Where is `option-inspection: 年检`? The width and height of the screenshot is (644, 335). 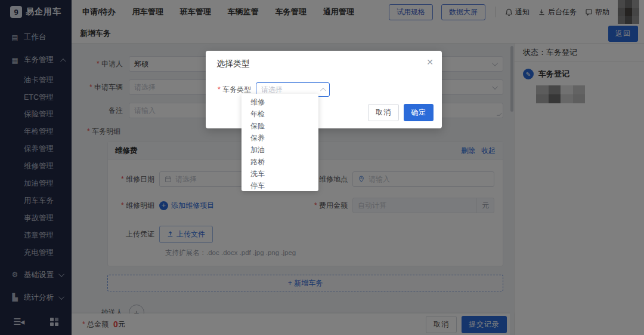 option-inspection: 年检 is located at coordinates (280, 114).